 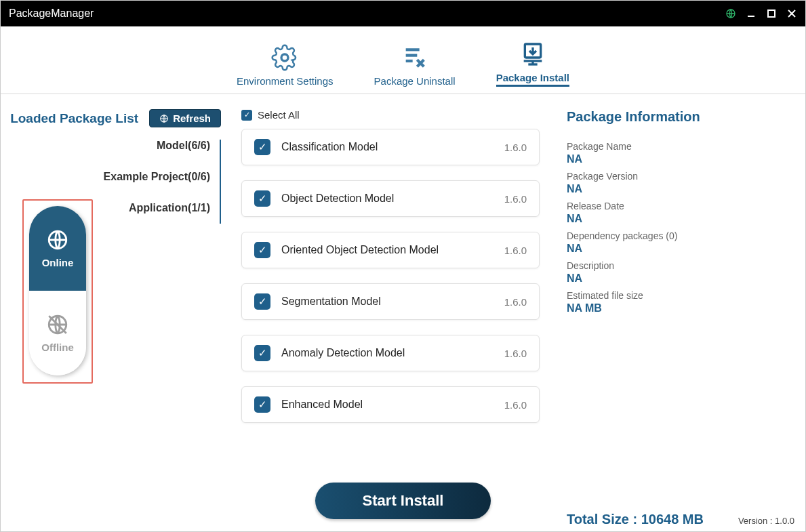 What do you see at coordinates (415, 81) in the screenshot?
I see `tab-label: Package Uninstall` at bounding box center [415, 81].